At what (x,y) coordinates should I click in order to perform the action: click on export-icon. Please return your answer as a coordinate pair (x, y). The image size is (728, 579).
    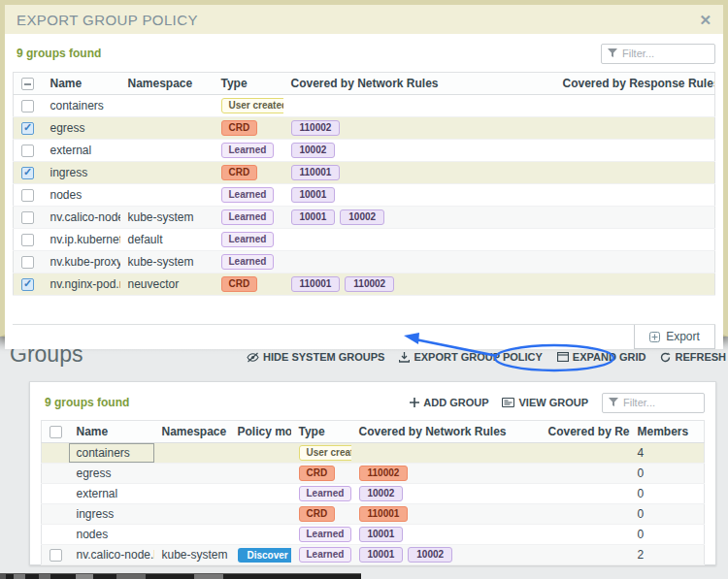
    Looking at the image, I should click on (654, 338).